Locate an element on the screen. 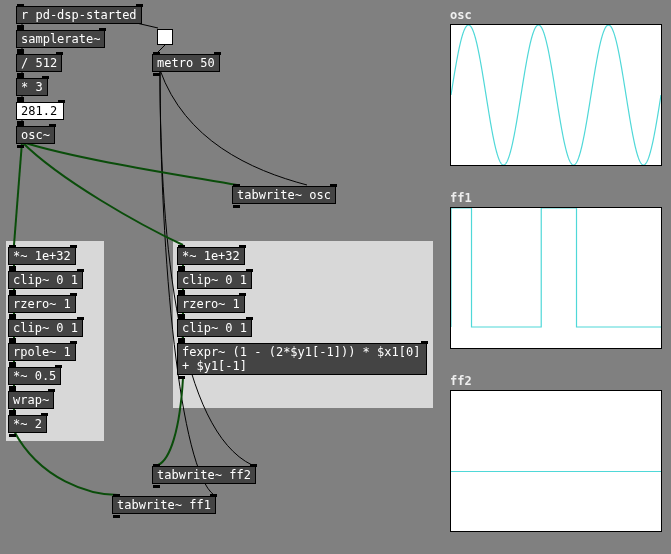  array-label-ff2: ff2 is located at coordinates (461, 381).